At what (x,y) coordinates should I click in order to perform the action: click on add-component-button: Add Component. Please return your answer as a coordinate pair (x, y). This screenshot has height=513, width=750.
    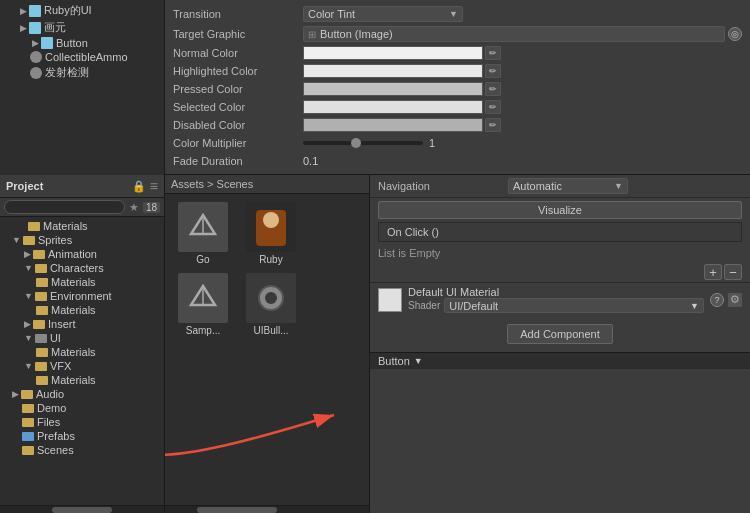
    Looking at the image, I should click on (560, 334).